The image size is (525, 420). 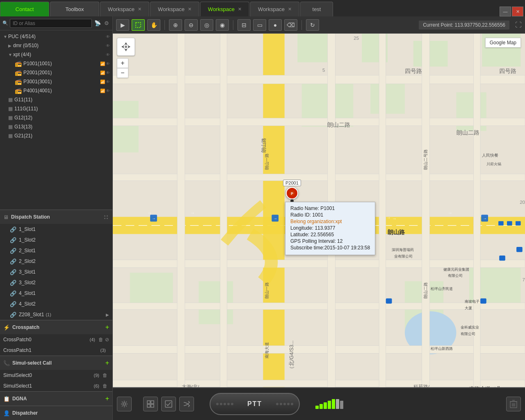 What do you see at coordinates (123, 25) in the screenshot?
I see `pointer-tool-button: ▶` at bounding box center [123, 25].